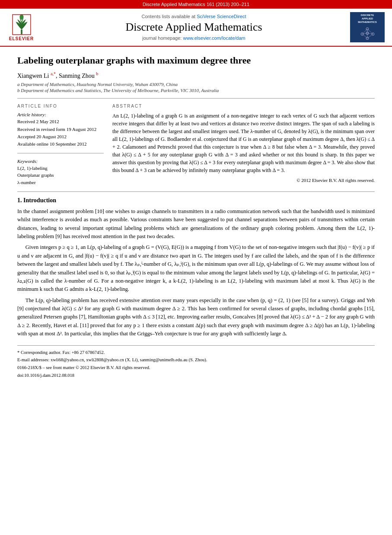 The height and width of the screenshot is (535, 392). Describe the element at coordinates (61, 169) in the screenshot. I see `keywords-section: Keywords: L(1, 0)-labeling Outerplanar g…` at that location.